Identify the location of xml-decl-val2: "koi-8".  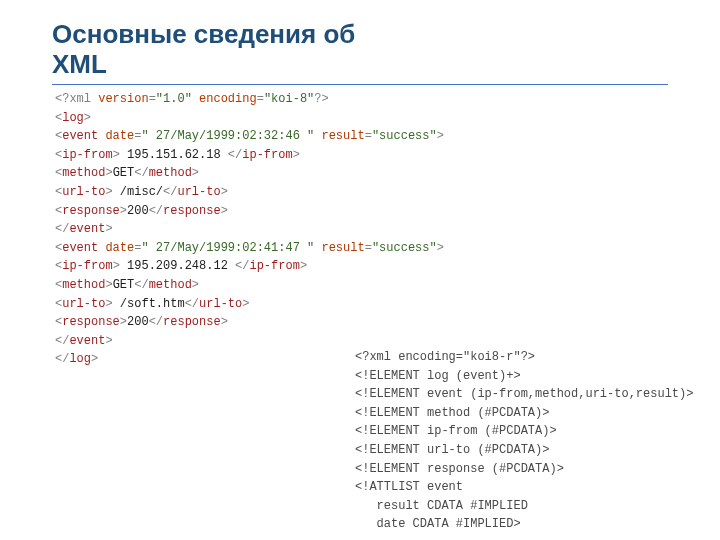
(289, 99).